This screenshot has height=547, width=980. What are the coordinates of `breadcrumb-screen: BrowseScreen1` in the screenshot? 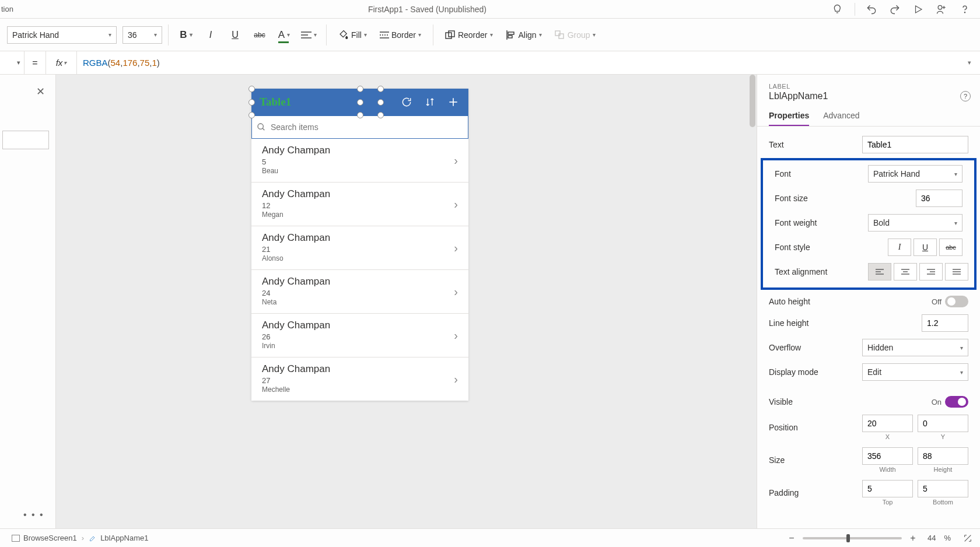 It's located at (44, 538).